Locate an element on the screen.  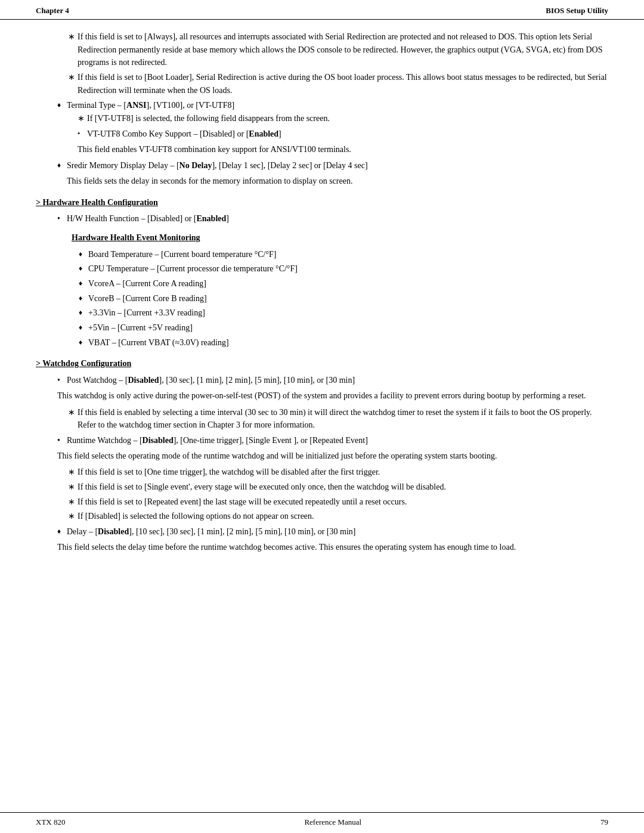
footer-product: XTX 820 is located at coordinates (50, 822).